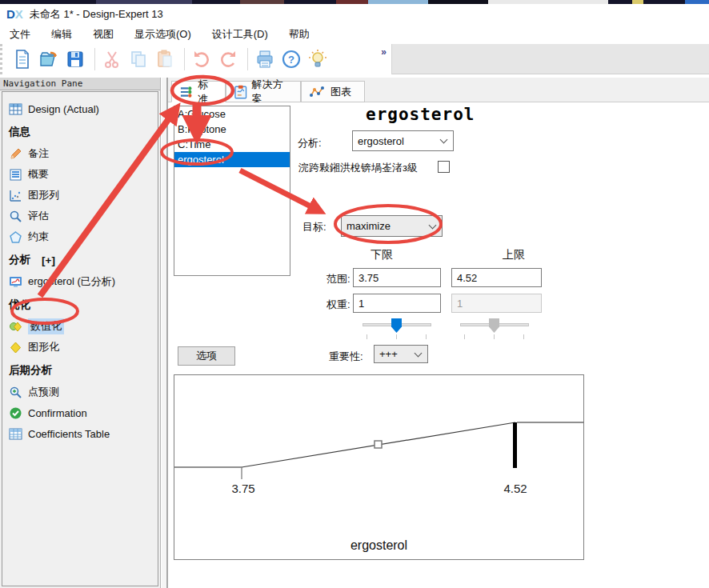  Describe the element at coordinates (186, 92) in the screenshot. I see `criteria-icon` at that location.